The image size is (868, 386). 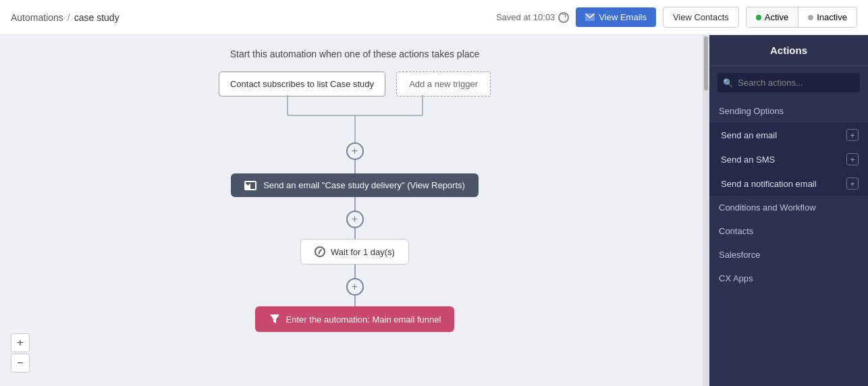 What do you see at coordinates (355, 219) in the screenshot?
I see `plus-node-2: +` at bounding box center [355, 219].